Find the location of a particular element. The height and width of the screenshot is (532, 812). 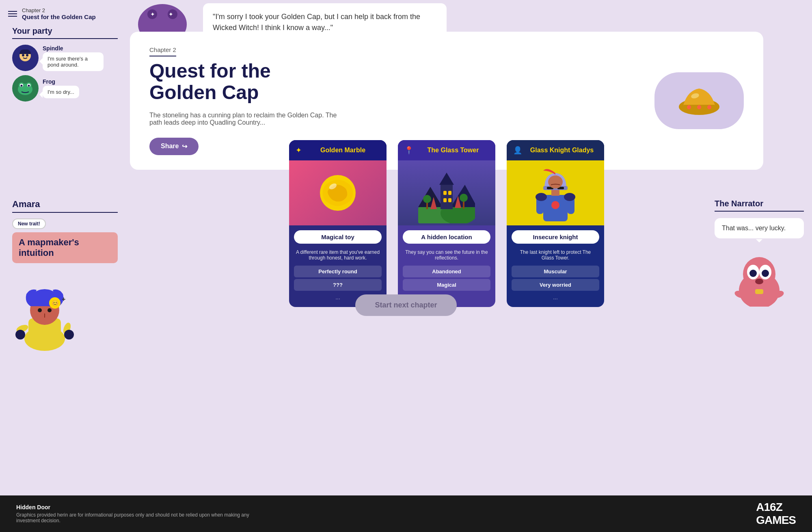

amara-label: Amara is located at coordinates (65, 206).